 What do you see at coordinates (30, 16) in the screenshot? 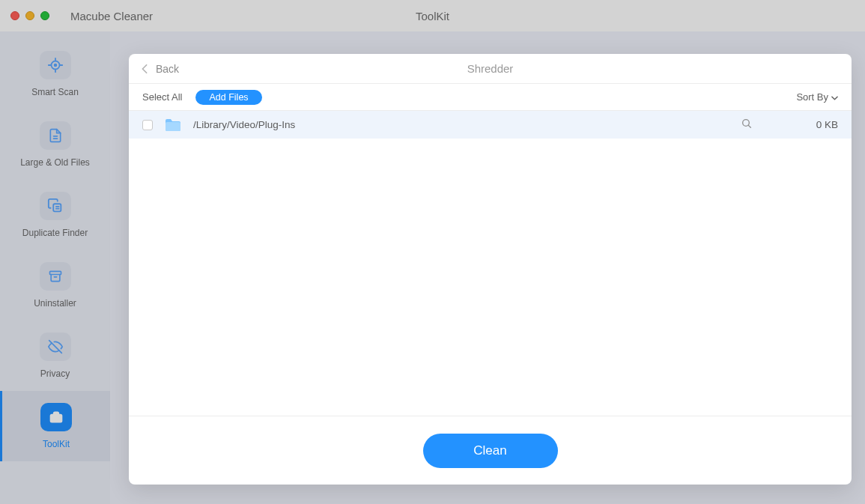
I see `window-controls` at bounding box center [30, 16].